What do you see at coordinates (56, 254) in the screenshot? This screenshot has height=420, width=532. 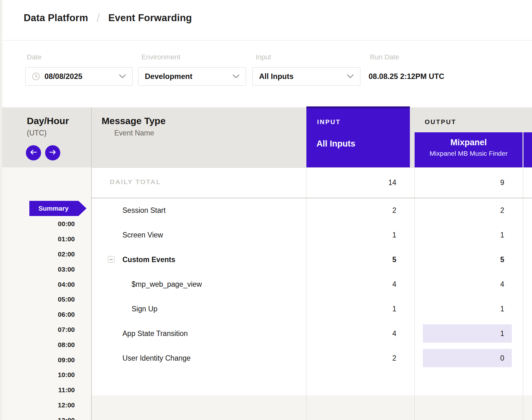 I see `hour-item-02: 02:00` at bounding box center [56, 254].